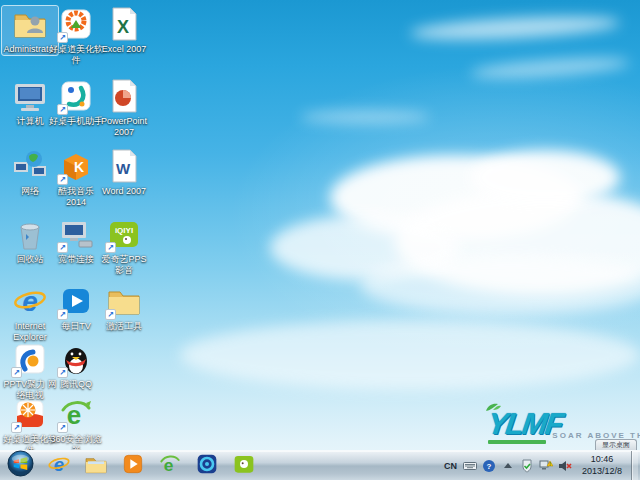 This screenshot has height=480, width=640. I want to click on start-button, so click(20, 466).